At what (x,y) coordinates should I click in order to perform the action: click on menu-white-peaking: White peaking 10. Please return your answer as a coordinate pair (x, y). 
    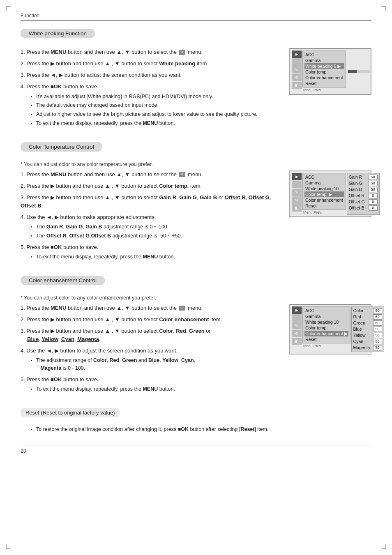
    Looking at the image, I should click on (324, 189).